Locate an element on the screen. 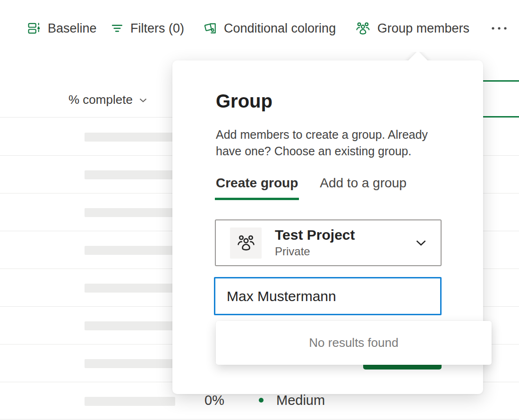 Image resolution: width=519 pixels, height=420 pixels. tab-create-group: Create group is located at coordinates (257, 188).